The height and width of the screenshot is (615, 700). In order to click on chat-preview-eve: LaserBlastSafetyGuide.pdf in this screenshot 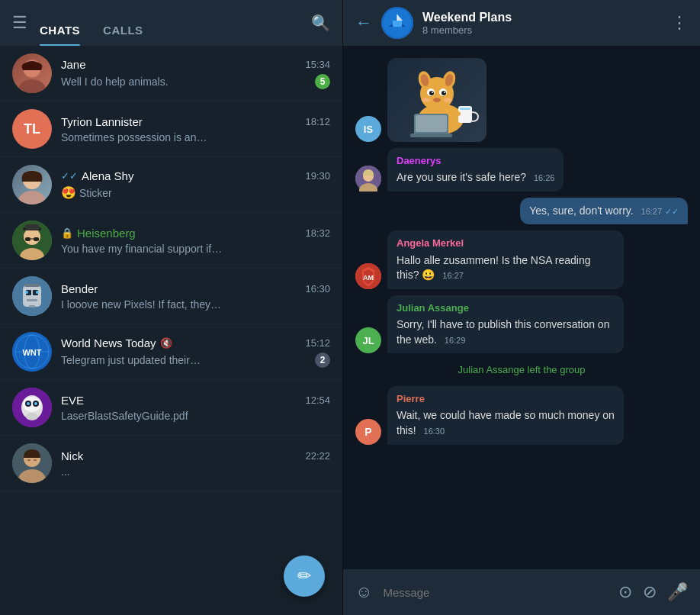, I will do `click(125, 416)`.